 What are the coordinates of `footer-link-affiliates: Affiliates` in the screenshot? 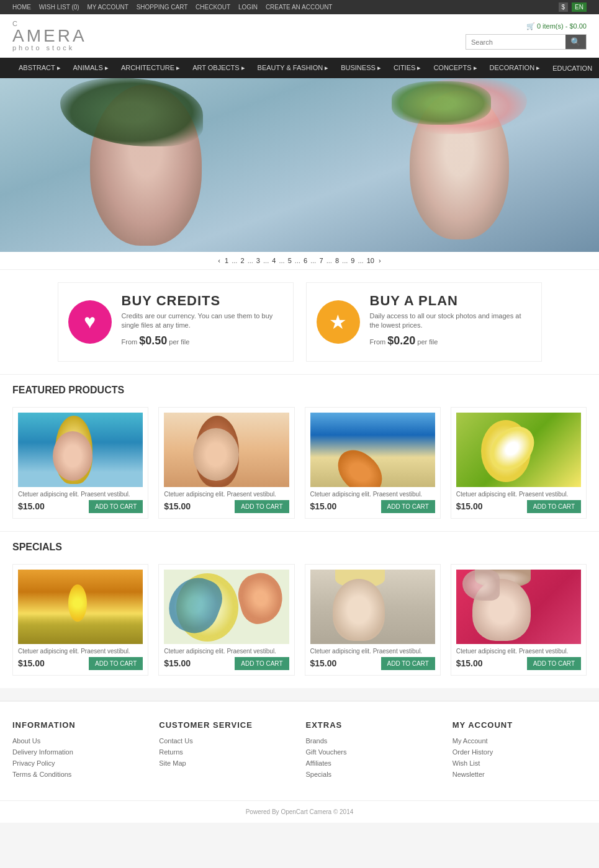 It's located at (373, 763).